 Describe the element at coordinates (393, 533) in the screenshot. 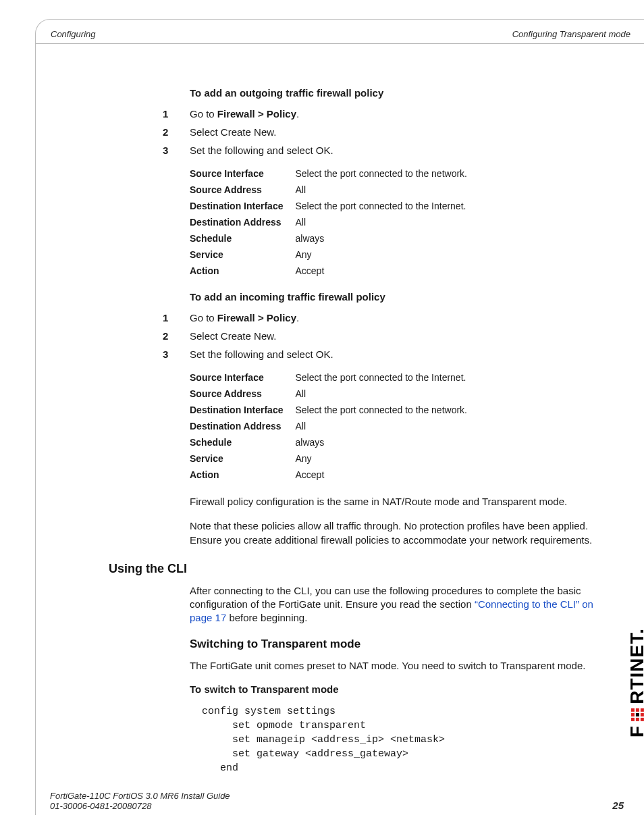

I see `body-paragraph: Note that these policies allow all traff…` at that location.